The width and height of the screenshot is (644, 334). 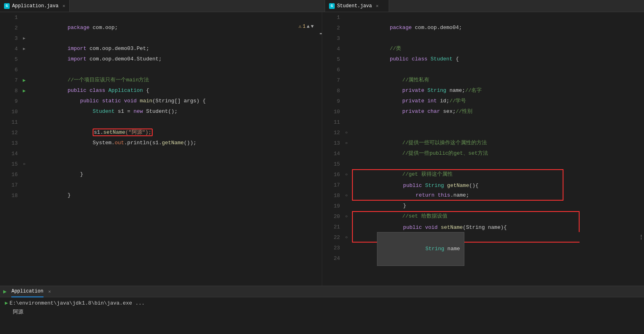 I want to click on r-code-line-6: //属性私有, so click(x=498, y=70).